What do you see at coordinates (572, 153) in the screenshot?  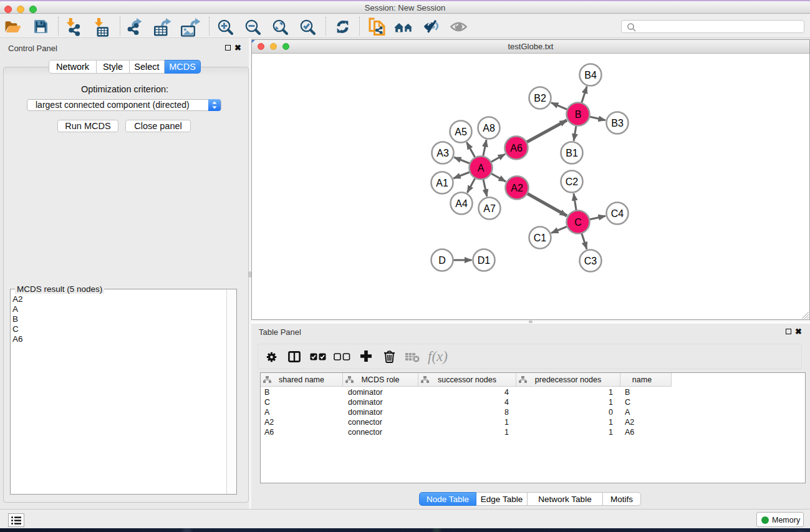 I see `svg-text: B1` at bounding box center [572, 153].